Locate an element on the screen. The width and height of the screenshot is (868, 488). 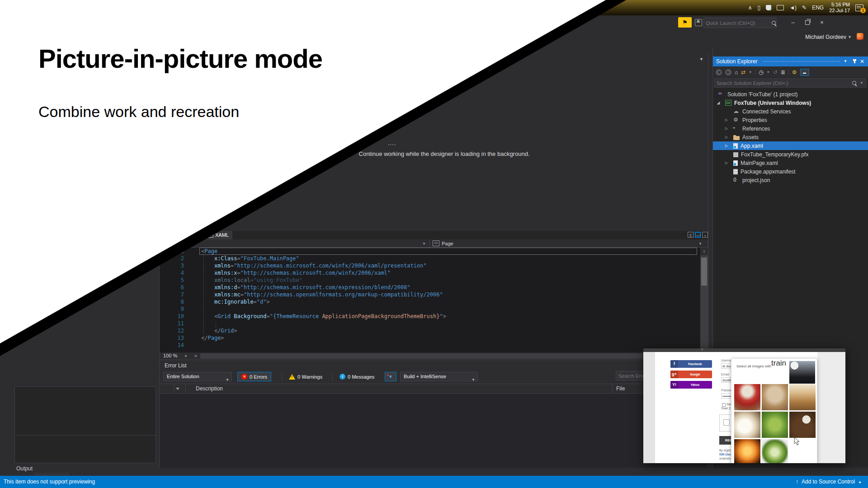
pending-changes-filter-button: ◷ is located at coordinates (761, 72).